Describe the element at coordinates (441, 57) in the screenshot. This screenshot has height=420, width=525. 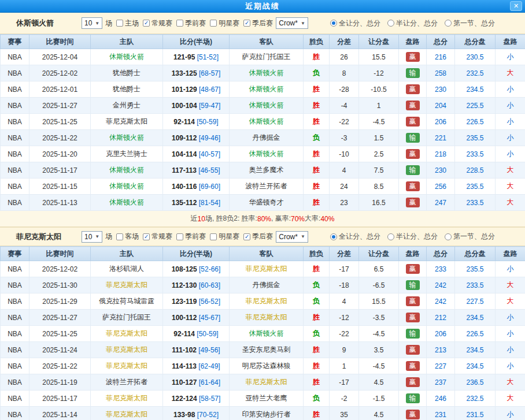
I see `total-points-cell: 216` at that location.